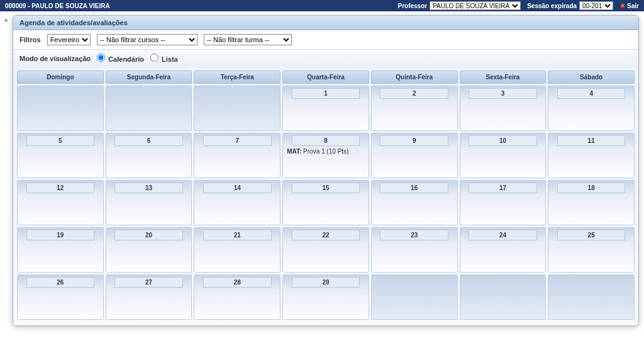 The width and height of the screenshot is (644, 350). What do you see at coordinates (414, 203) in the screenshot?
I see `calendar-cell: 16` at bounding box center [414, 203].